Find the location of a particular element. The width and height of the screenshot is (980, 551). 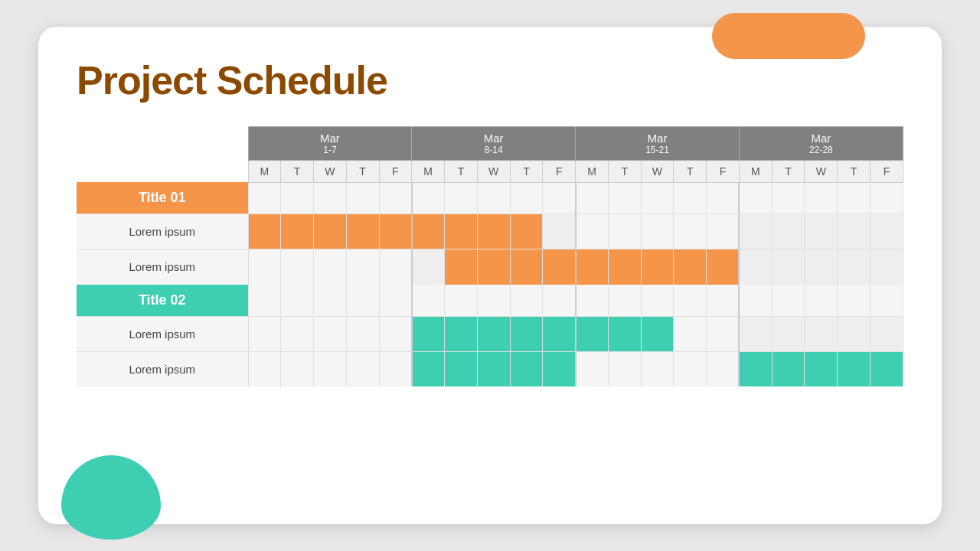

task-row-0-0: Lorem ipsum is located at coordinates (490, 232).